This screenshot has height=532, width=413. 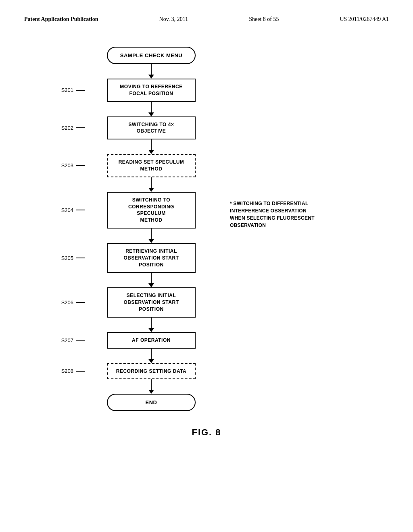 What do you see at coordinates (133, 340) in the screenshot?
I see `step-s207-row: S207 AF OPERATION` at bounding box center [133, 340].